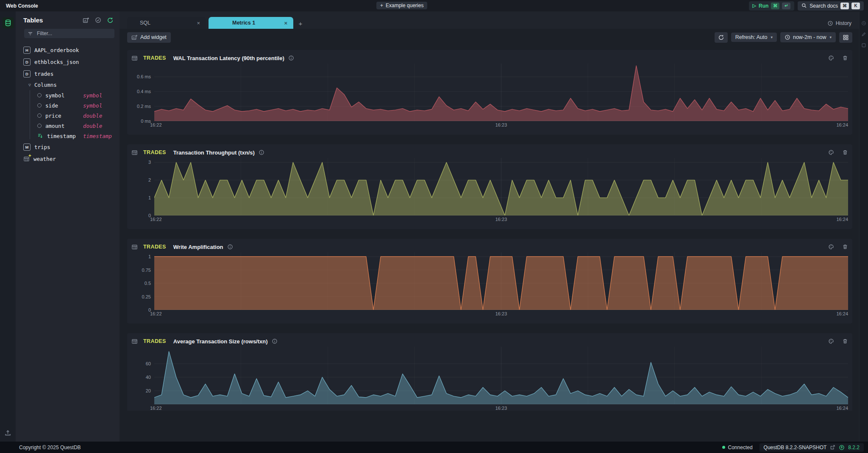 This screenshot has width=868, height=453. I want to click on filter-text-field, so click(74, 33).